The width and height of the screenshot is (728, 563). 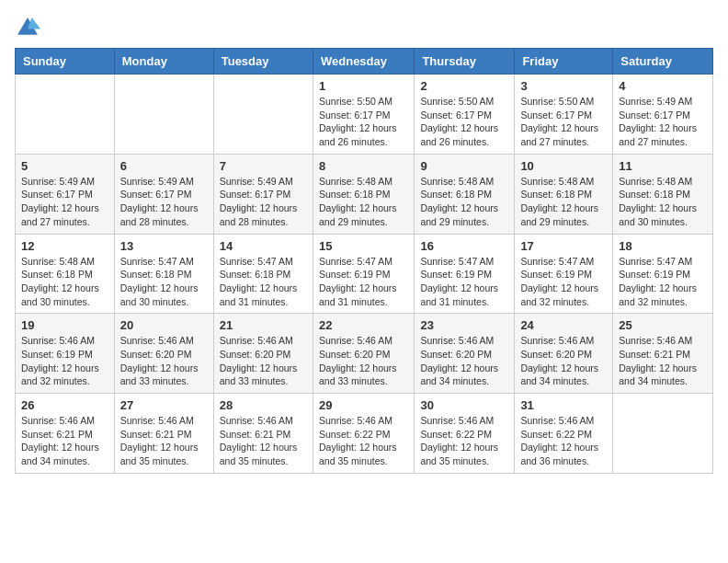 I want to click on calendar-cell: 21Sunrise: 5:46 AM Sunset: 6:20 PM Dayli…, so click(x=263, y=353).